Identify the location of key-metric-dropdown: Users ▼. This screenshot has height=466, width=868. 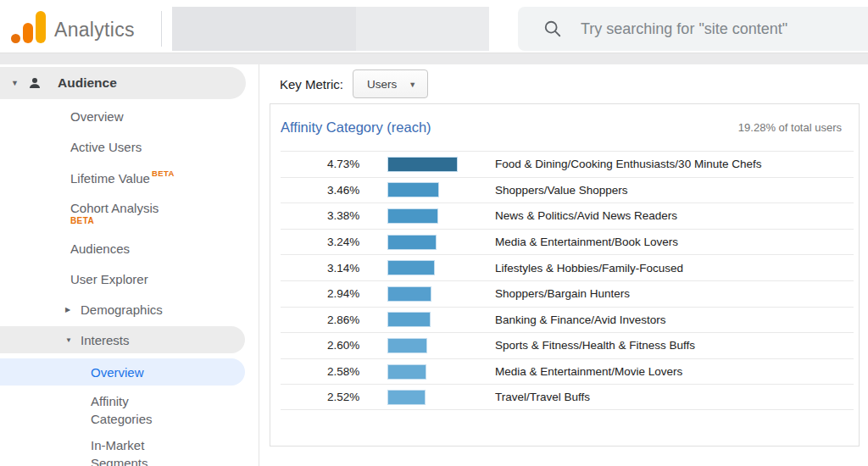
(390, 84).